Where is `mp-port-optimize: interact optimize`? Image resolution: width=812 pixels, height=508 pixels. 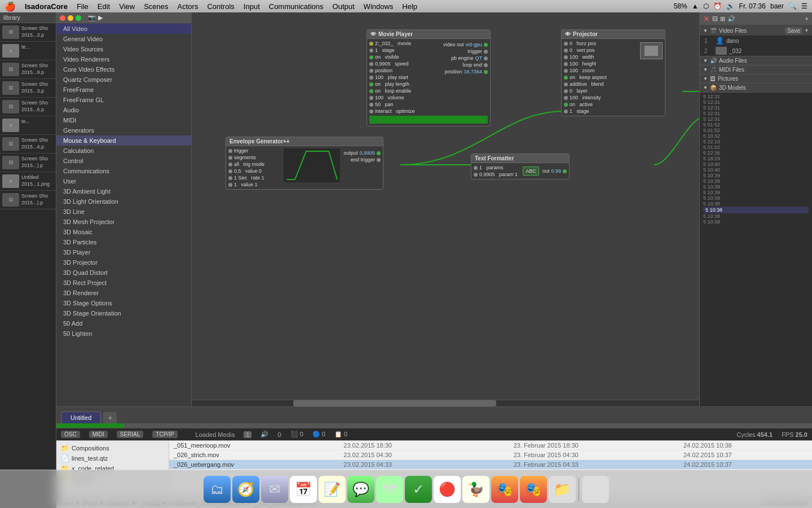 mp-port-optimize: interact optimize is located at coordinates (404, 111).